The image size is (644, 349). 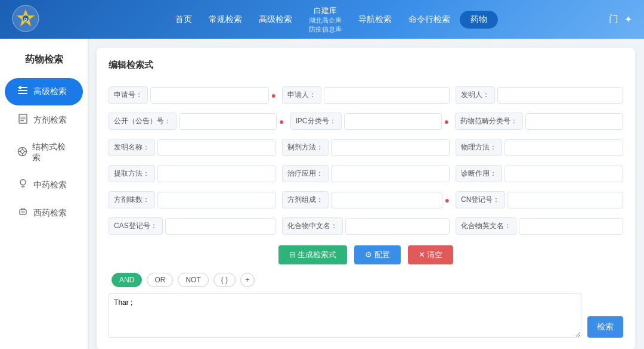 I want to click on input-chem-cn, so click(x=397, y=226).